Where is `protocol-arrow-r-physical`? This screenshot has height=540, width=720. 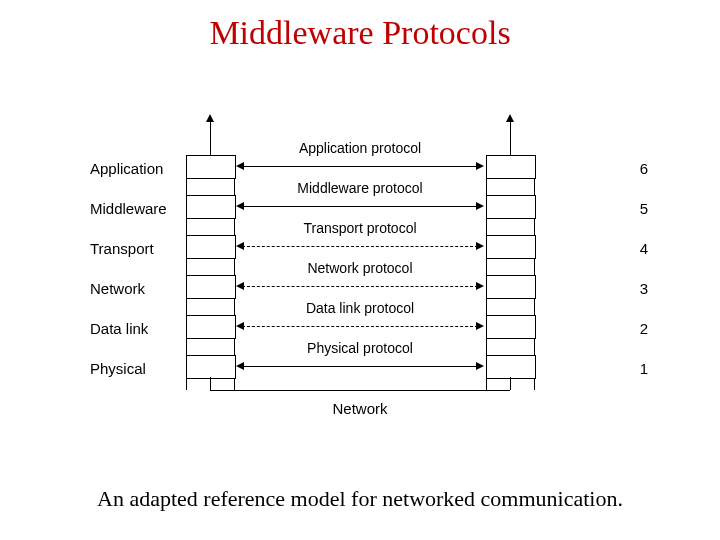
protocol-arrow-r-physical is located at coordinates (480, 366).